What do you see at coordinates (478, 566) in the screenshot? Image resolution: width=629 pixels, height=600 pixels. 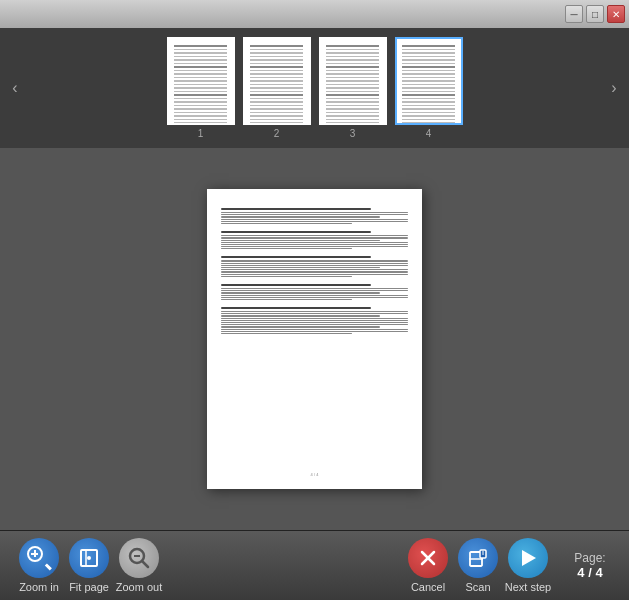 I see `scan-button: Scan` at bounding box center [478, 566].